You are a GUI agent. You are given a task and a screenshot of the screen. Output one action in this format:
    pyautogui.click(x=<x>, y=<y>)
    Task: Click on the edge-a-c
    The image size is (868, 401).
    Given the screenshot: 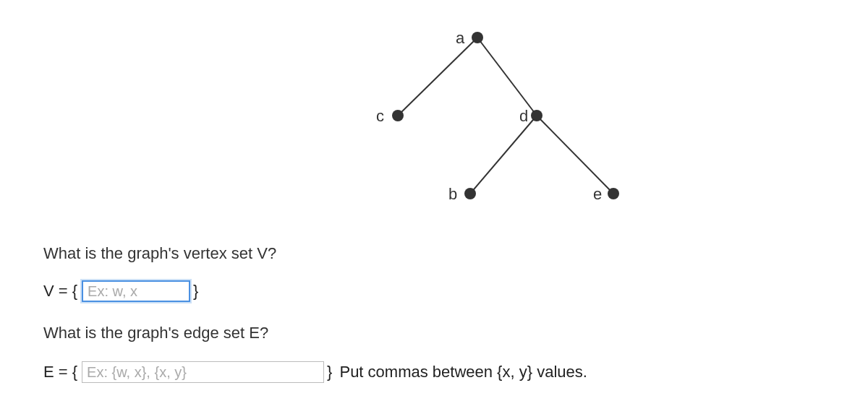 What is the action you would take?
    pyautogui.click(x=438, y=77)
    